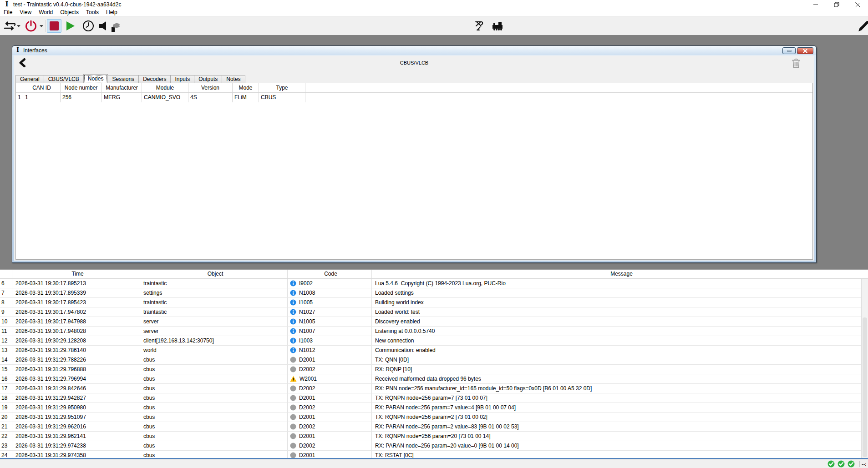  Describe the element at coordinates (307, 322) in the screenshot. I see `log-code-text: N1005` at that location.